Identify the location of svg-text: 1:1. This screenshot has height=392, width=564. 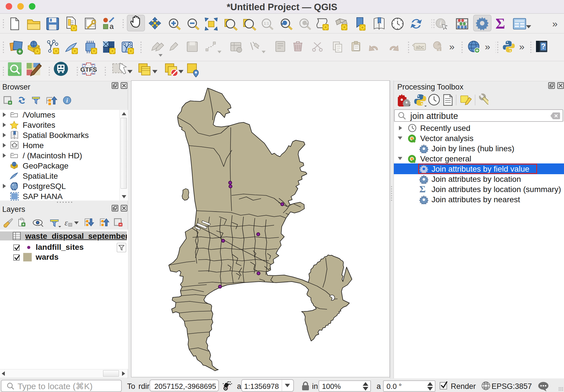
(266, 23).